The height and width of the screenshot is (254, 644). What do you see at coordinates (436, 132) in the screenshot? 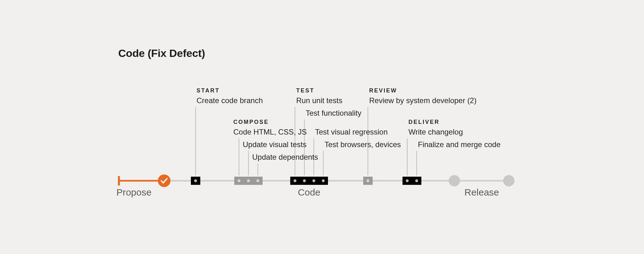
I see `task-write-changelog: Write changelog` at bounding box center [436, 132].